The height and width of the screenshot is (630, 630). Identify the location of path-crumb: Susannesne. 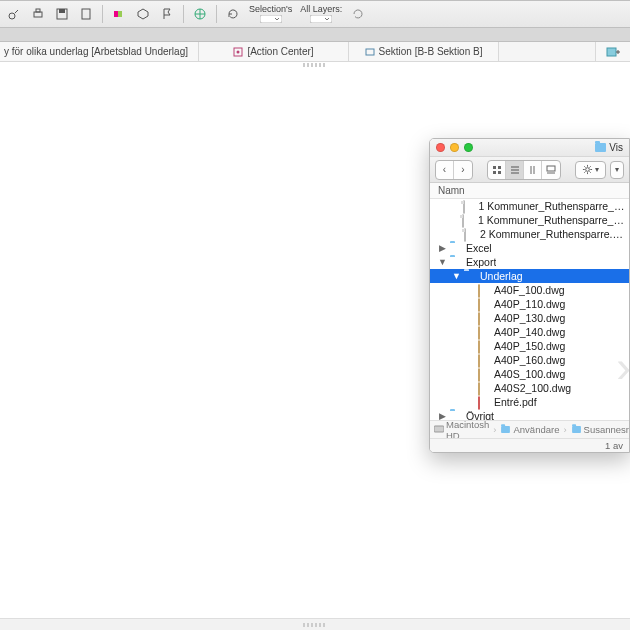
(600, 430).